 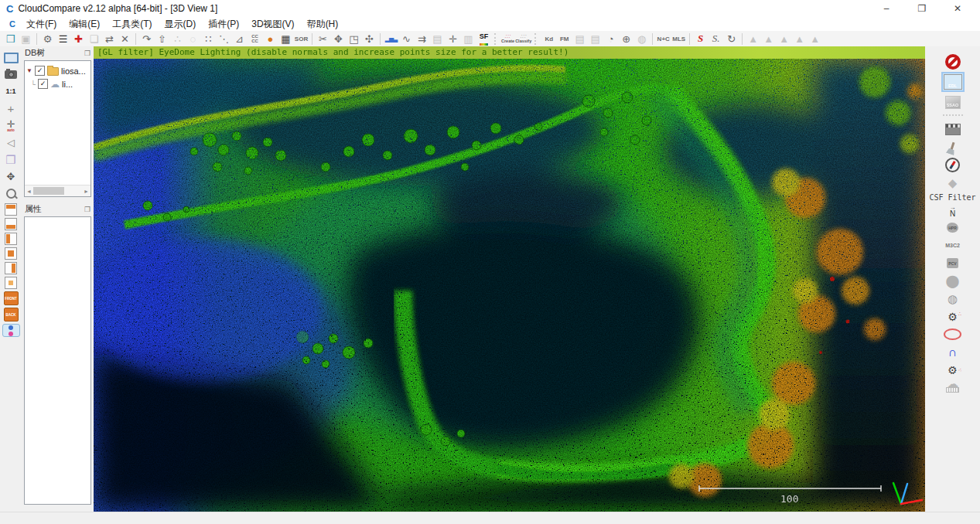 I want to click on menu-edit: 编辑(E), so click(x=84, y=25).